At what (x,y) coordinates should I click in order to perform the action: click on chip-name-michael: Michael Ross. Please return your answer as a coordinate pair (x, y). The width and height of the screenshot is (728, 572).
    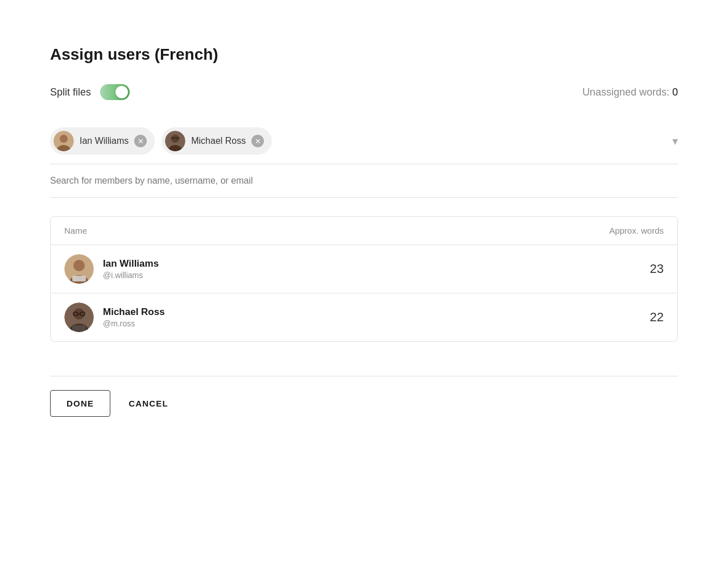
    Looking at the image, I should click on (218, 141).